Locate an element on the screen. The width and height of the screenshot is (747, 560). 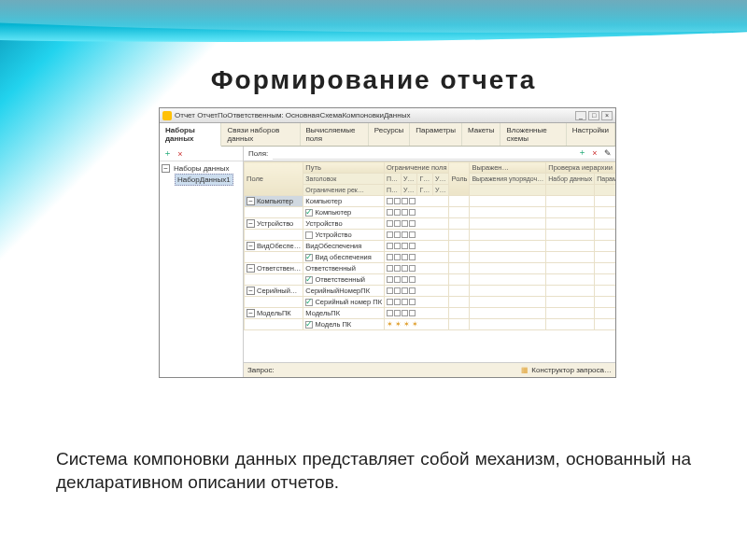
field-row: −Ответствен…Ответственный is located at coordinates (430, 269).